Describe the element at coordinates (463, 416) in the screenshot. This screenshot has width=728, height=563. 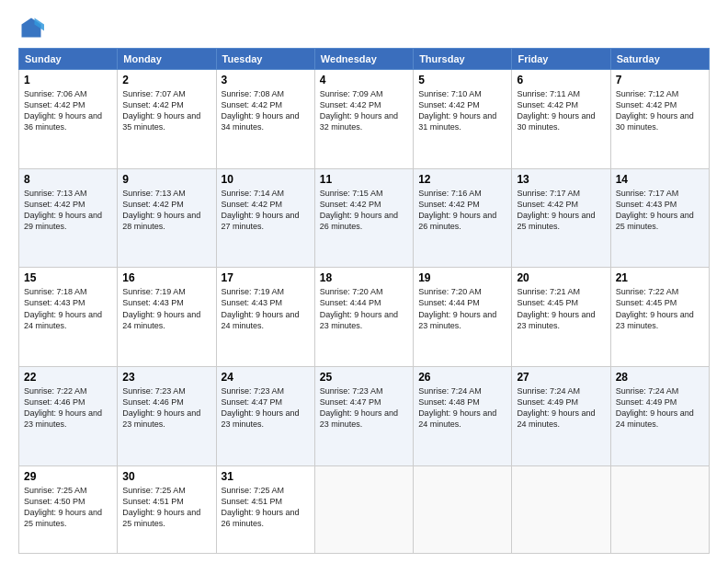
I see `calendar-cell: 26 Sunrise: 7:24 AMSunset: 4:48 PMDaylig…` at that location.